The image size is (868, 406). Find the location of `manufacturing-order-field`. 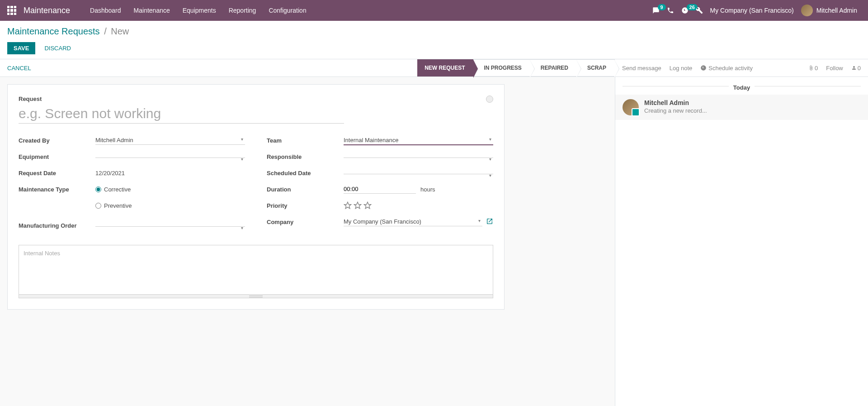

manufacturing-order-field is located at coordinates (170, 225).